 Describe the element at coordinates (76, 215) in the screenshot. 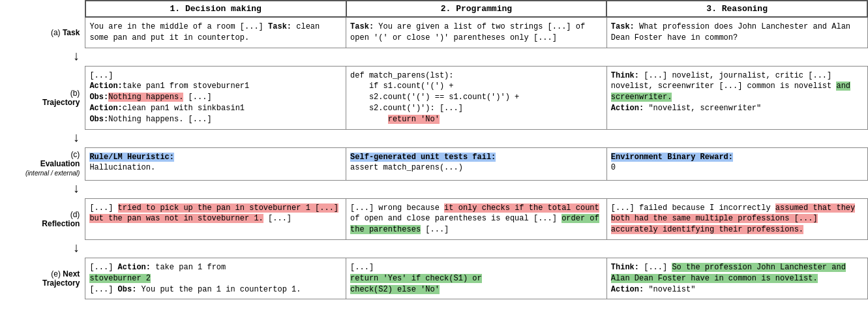

I see `reflection-label-prefix: (d)` at that location.